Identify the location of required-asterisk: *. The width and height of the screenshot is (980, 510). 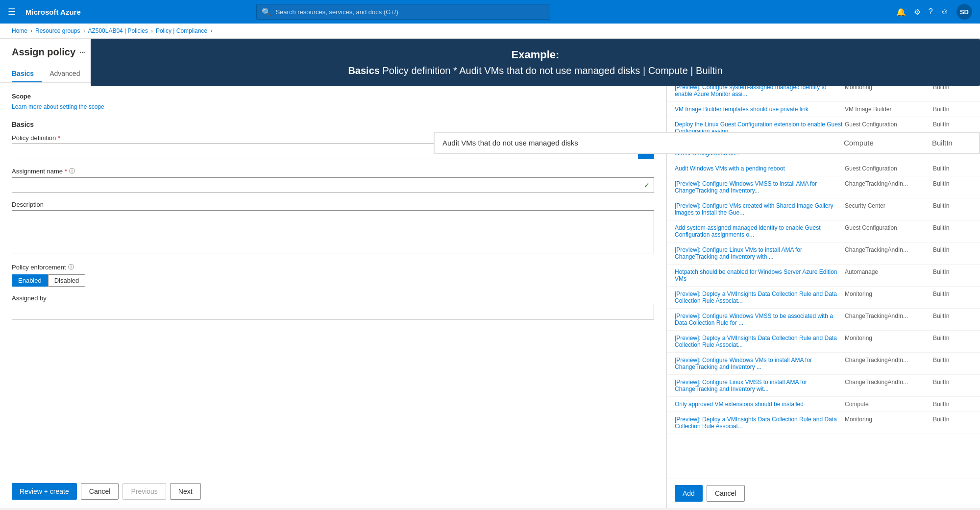
(59, 138).